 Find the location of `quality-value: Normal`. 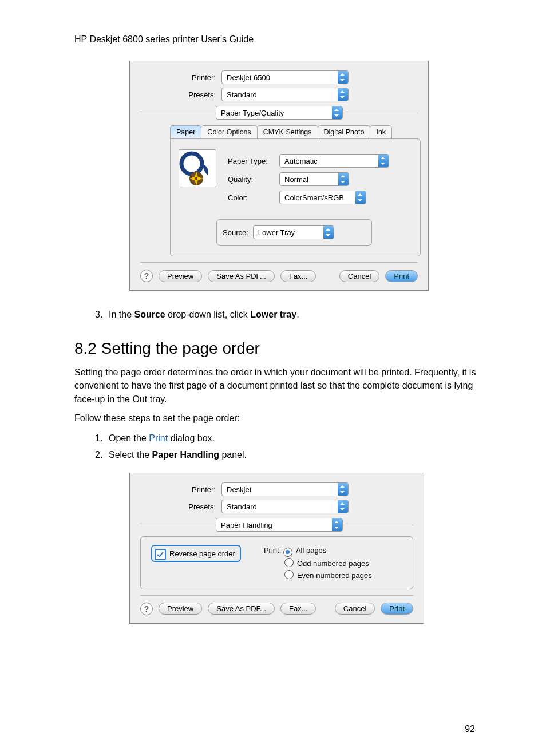

quality-value: Normal is located at coordinates (309, 180).